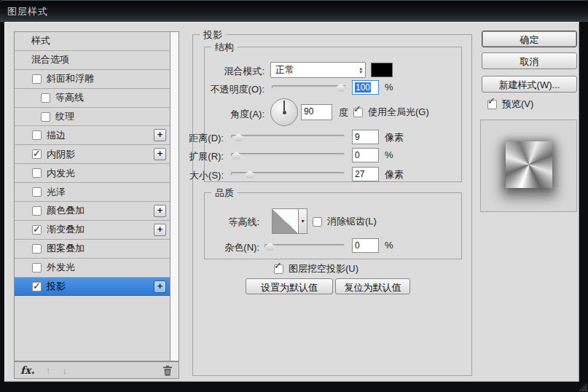 The height and width of the screenshot is (392, 588). Describe the element at coordinates (517, 104) in the screenshot. I see `preview-label: 预览(V)` at that location.